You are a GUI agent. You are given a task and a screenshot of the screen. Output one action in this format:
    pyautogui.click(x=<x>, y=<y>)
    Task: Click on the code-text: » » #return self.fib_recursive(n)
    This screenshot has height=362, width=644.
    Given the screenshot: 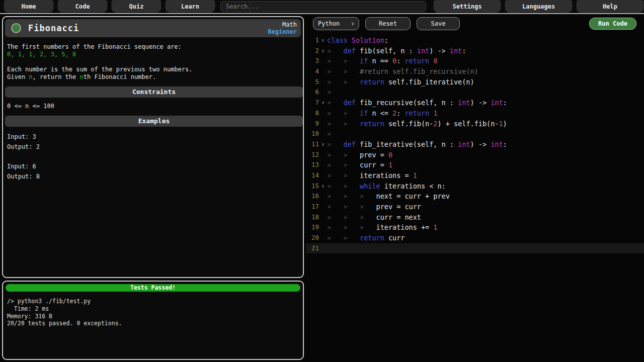 What is the action you would take?
    pyautogui.click(x=403, y=71)
    